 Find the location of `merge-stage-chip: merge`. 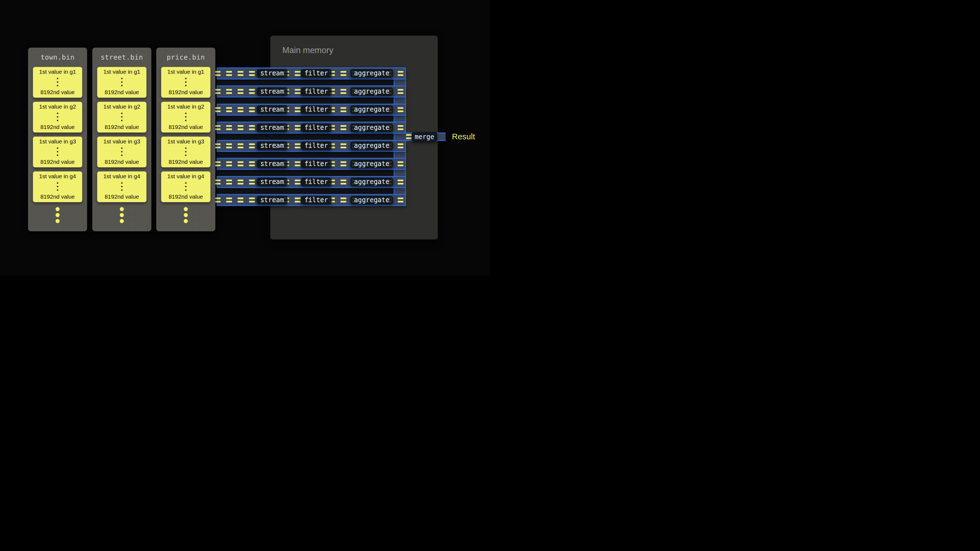

merge-stage-chip: merge is located at coordinates (425, 137).